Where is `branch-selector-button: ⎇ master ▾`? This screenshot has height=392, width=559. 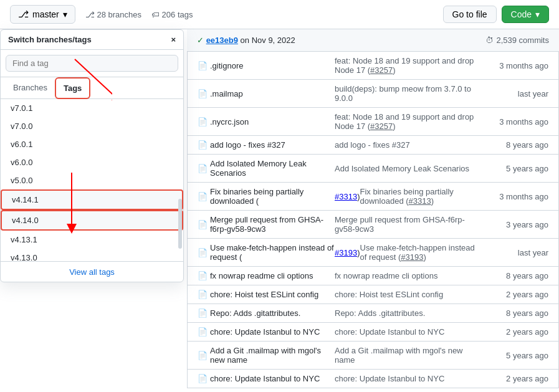
branch-selector-button: ⎇ master ▾ is located at coordinates (42, 14).